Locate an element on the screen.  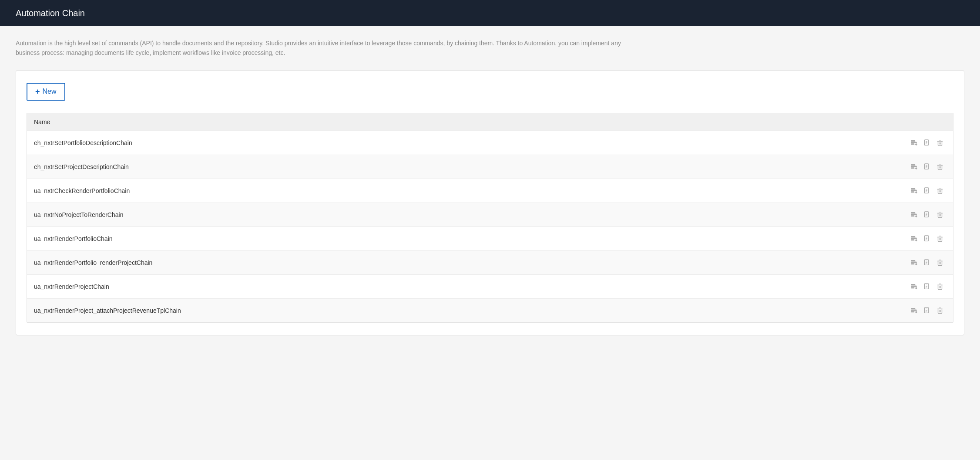
chain-name: ua_nxtrRenderProject_attachProjectRevenu… is located at coordinates (463, 310).